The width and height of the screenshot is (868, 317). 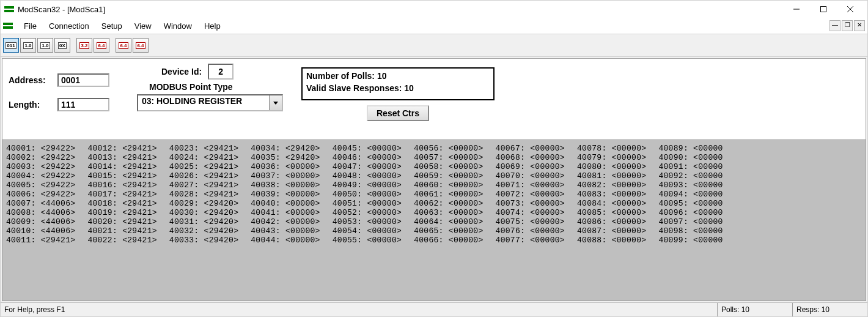 I want to click on pointtype-select: 03: HOLDING REGISTER, so click(x=210, y=103).